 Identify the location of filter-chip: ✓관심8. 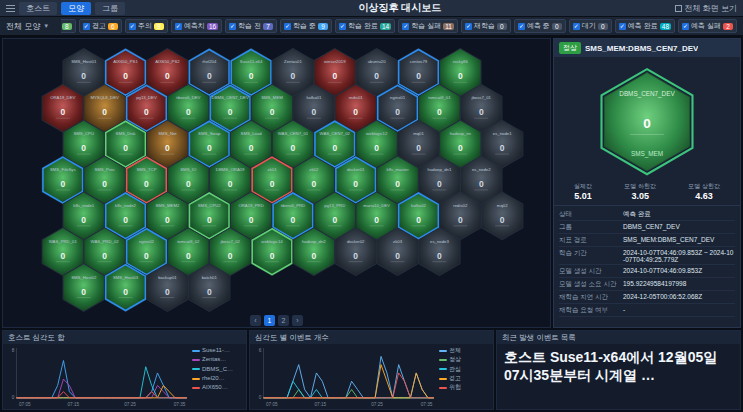
(68, 26).